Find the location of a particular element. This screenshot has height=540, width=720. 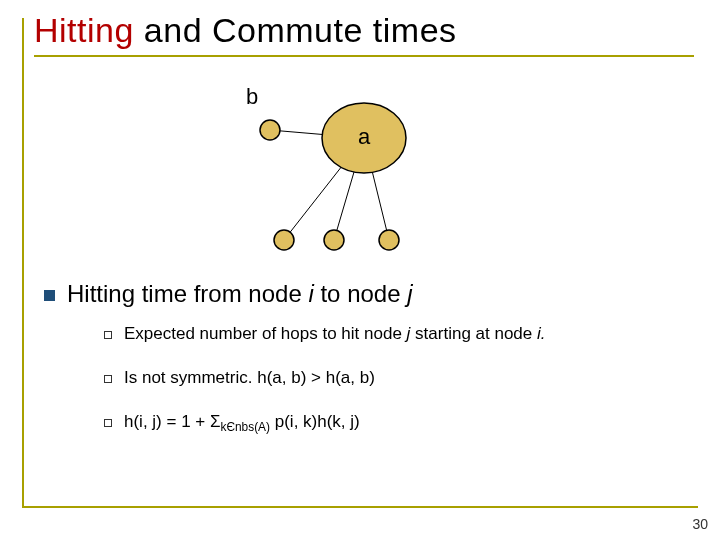

main-bullet-mid: to node is located at coordinates (360, 294).